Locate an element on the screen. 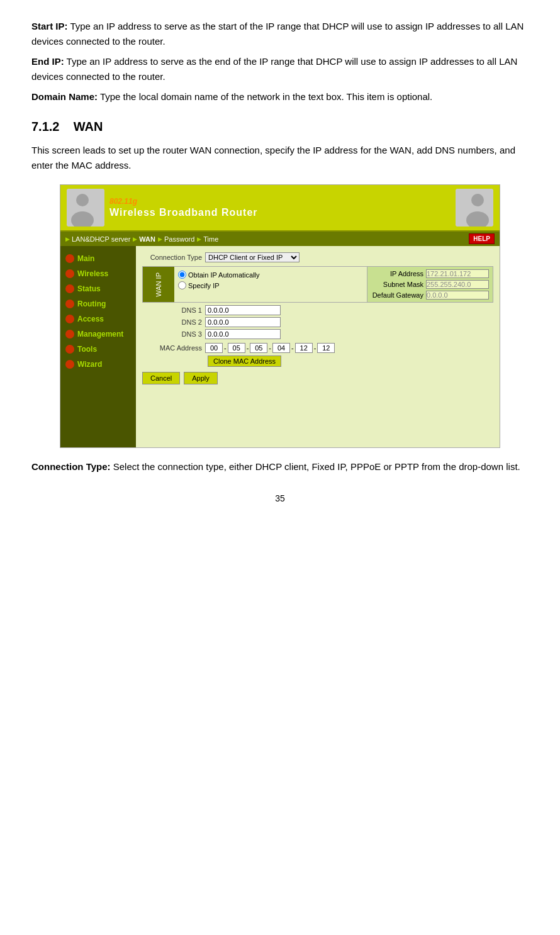 The image size is (560, 935). start-ip-text: Type an IP address to serve as the start… is located at coordinates (277, 34).